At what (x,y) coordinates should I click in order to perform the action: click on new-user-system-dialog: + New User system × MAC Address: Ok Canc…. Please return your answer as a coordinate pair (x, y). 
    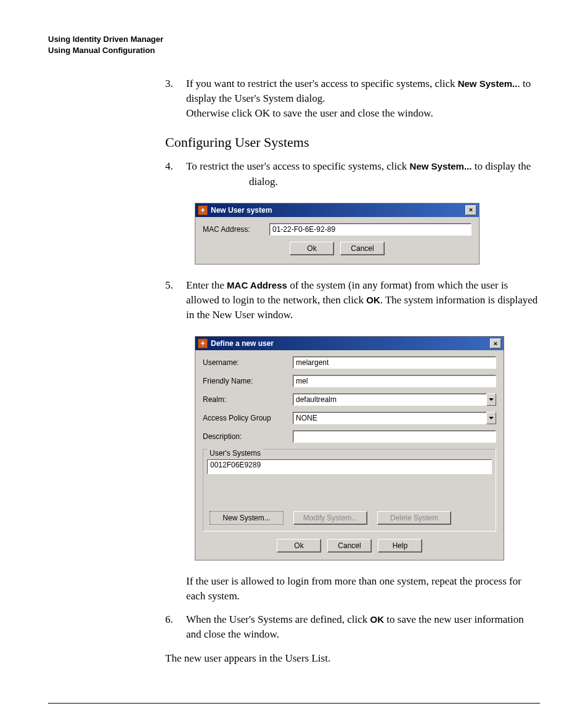
    Looking at the image, I should click on (337, 234).